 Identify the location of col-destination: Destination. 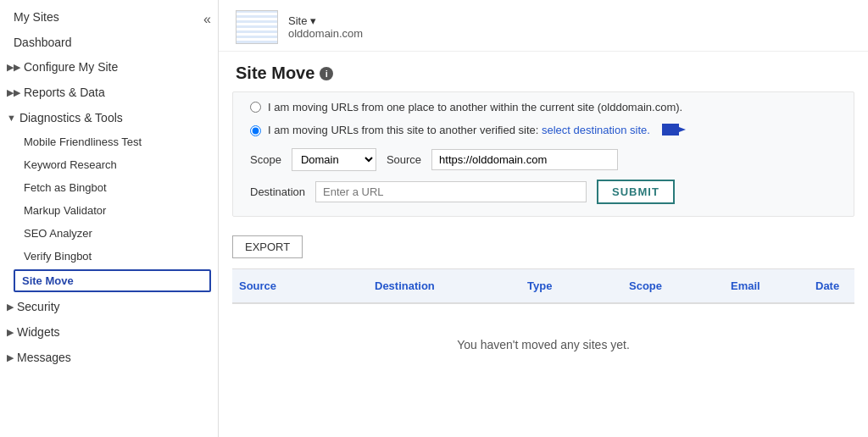
(444, 286).